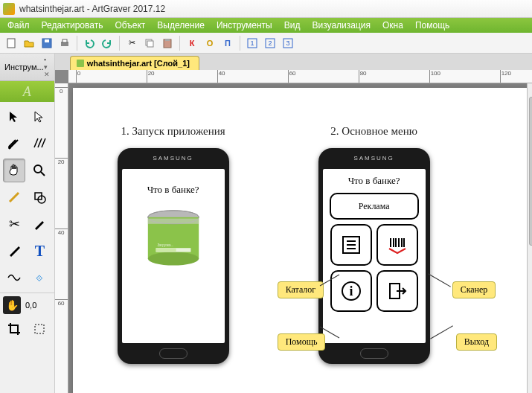 This screenshot has width=532, height=393. Describe the element at coordinates (39, 278) in the screenshot. I see `link-tool-icon: ⟐` at that location.